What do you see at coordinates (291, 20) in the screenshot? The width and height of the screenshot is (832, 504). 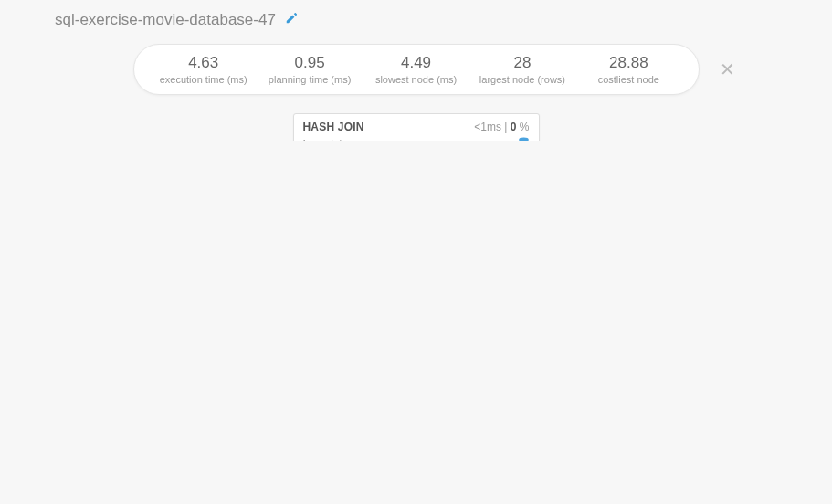 I see `edit-title-button` at bounding box center [291, 20].